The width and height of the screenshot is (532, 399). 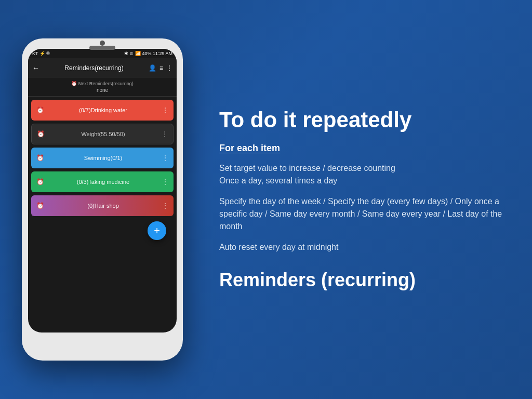 I want to click on toolbar-title: Reminders(recurring), so click(x=94, y=68).